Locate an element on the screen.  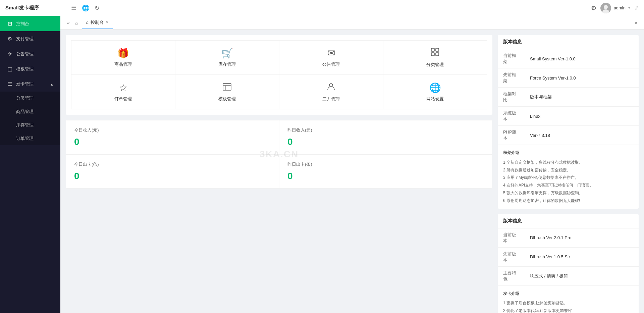
desc-item: 2·所有数据通过加密传输，安全稳定。 is located at coordinates (568, 170).